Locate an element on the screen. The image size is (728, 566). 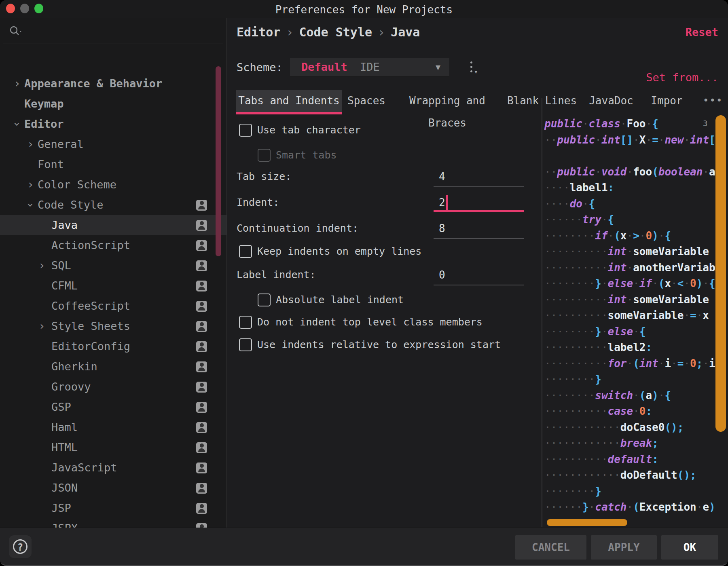
sidebar-item-label: GSP is located at coordinates (61, 407).